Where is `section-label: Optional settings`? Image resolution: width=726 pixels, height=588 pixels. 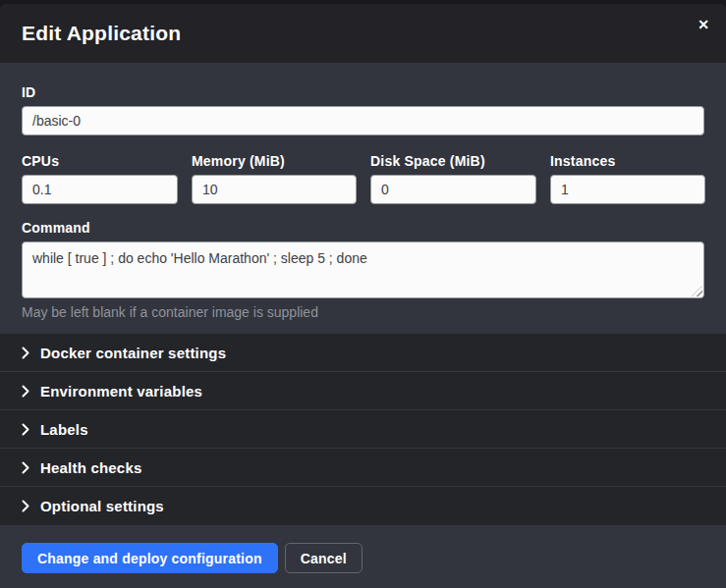 section-label: Optional settings is located at coordinates (102, 507).